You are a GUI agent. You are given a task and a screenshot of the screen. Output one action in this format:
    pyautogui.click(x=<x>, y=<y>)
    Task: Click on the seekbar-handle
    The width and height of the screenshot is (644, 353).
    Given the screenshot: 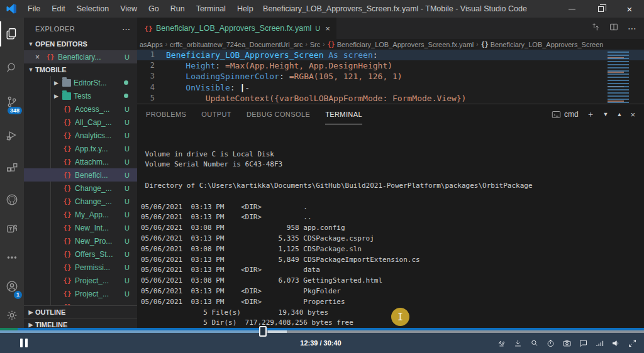 What is the action you would take?
    pyautogui.click(x=263, y=332)
    